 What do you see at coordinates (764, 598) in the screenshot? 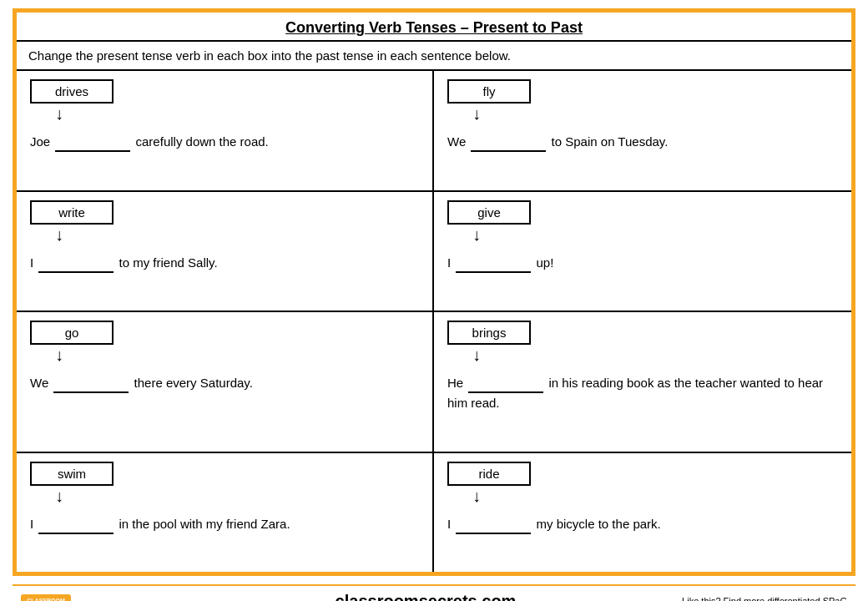
I see `footer-right: Like this? Find more differentiated SPaG…` at bounding box center [764, 598].